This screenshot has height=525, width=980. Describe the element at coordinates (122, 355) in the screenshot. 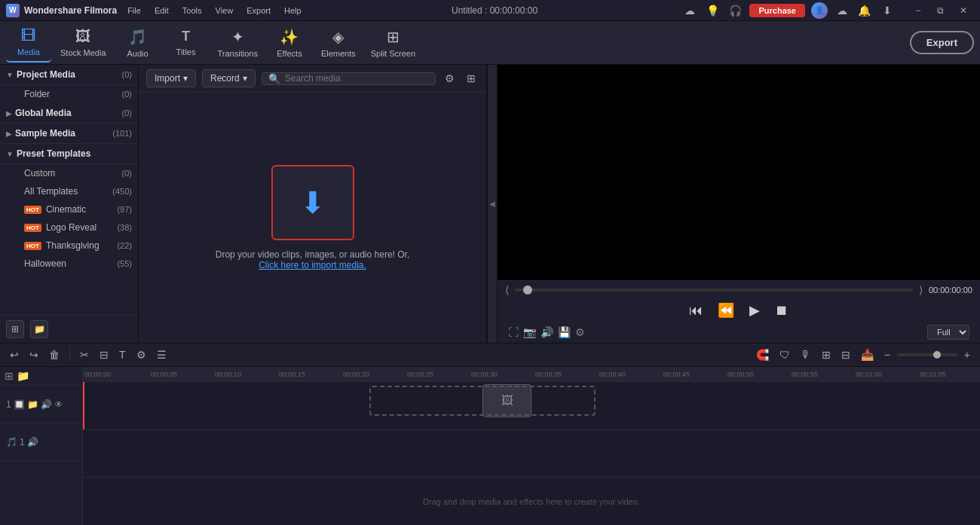

I see `text-button: T` at that location.